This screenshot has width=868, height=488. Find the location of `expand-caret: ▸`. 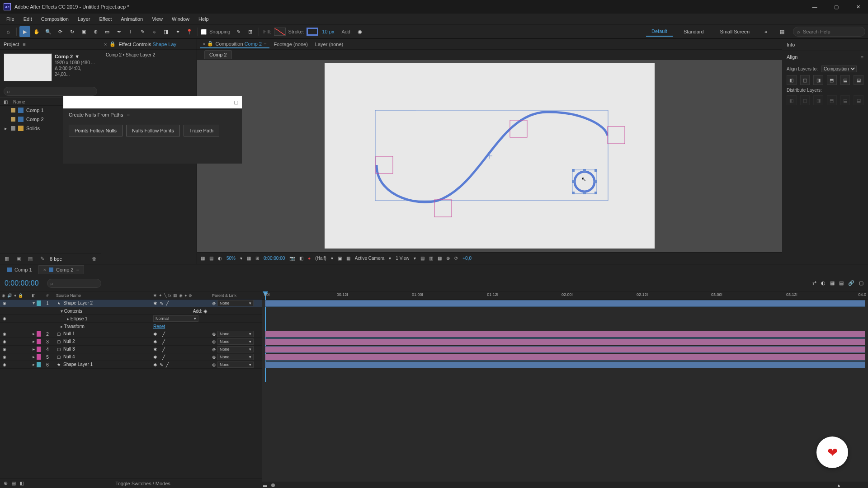

expand-caret: ▸ is located at coordinates (68, 319).